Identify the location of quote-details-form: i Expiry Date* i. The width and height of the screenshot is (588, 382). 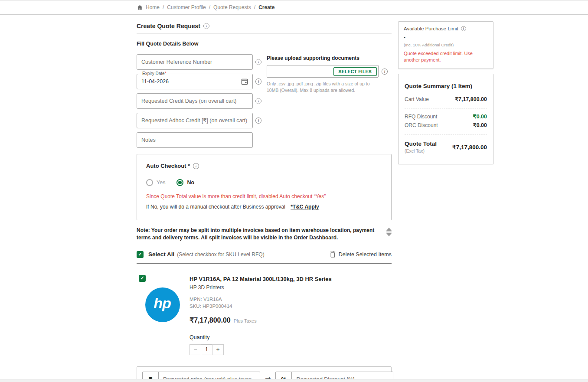
(264, 101).